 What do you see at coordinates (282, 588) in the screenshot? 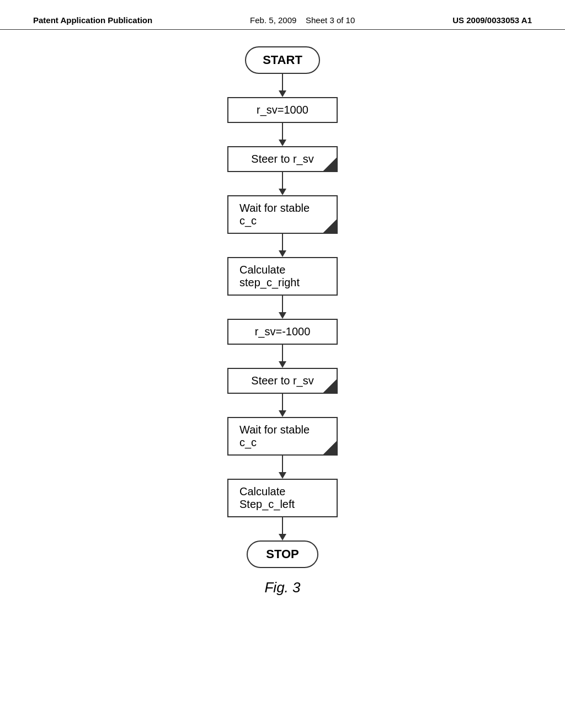
I see `figure-label: Fig. 3` at bounding box center [282, 588].